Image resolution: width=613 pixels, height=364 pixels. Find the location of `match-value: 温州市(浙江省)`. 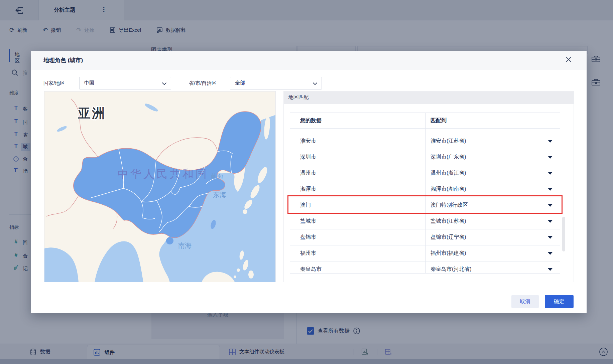

match-value: 温州市(浙江省) is located at coordinates (449, 173).